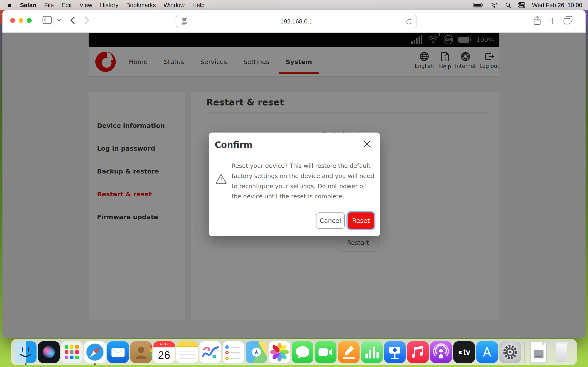 The height and width of the screenshot is (367, 588). What do you see at coordinates (141, 5) in the screenshot?
I see `menu-bookmarks: Bookmarks` at bounding box center [141, 5].